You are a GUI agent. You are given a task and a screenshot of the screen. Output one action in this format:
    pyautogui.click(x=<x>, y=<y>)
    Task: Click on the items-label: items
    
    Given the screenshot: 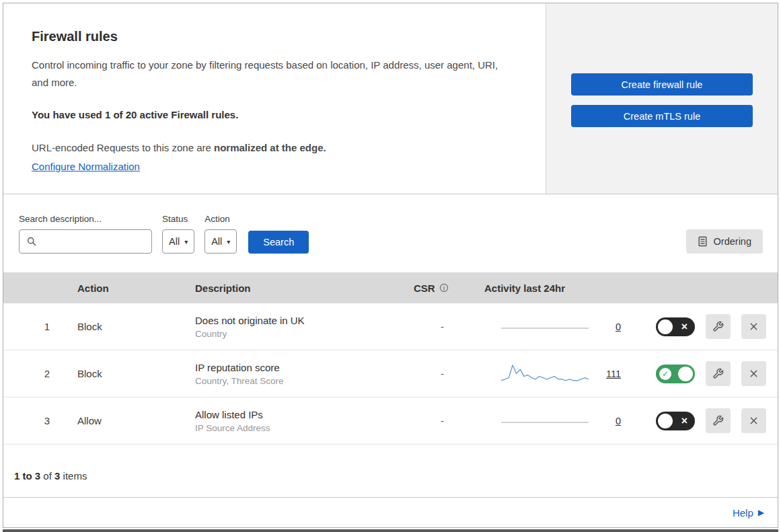 What is the action you would take?
    pyautogui.click(x=73, y=476)
    